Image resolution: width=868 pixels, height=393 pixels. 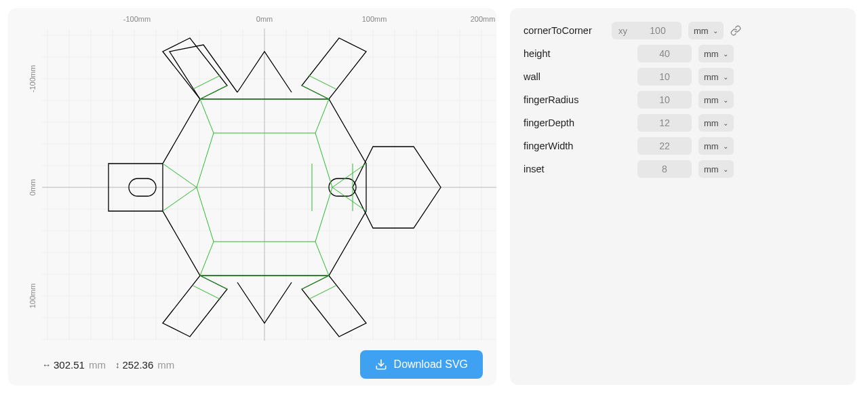 What do you see at coordinates (665, 77) in the screenshot?
I see `param-input-wall` at bounding box center [665, 77].